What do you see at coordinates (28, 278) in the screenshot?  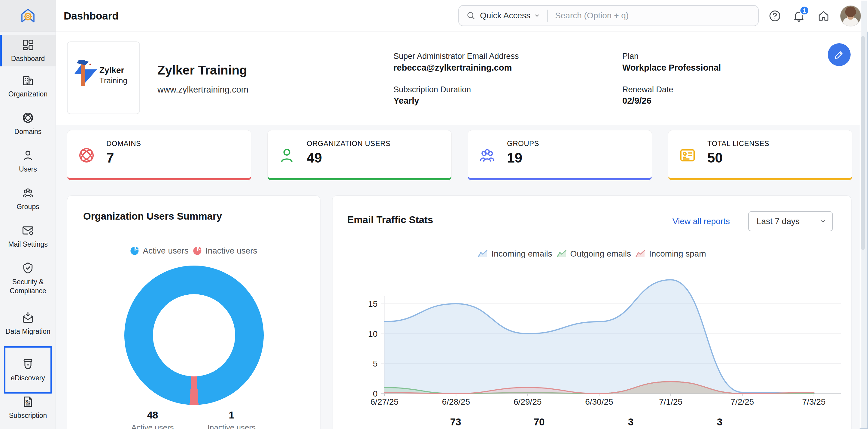 I see `sidebar-item-security-compliance: Security & Compliance` at bounding box center [28, 278].